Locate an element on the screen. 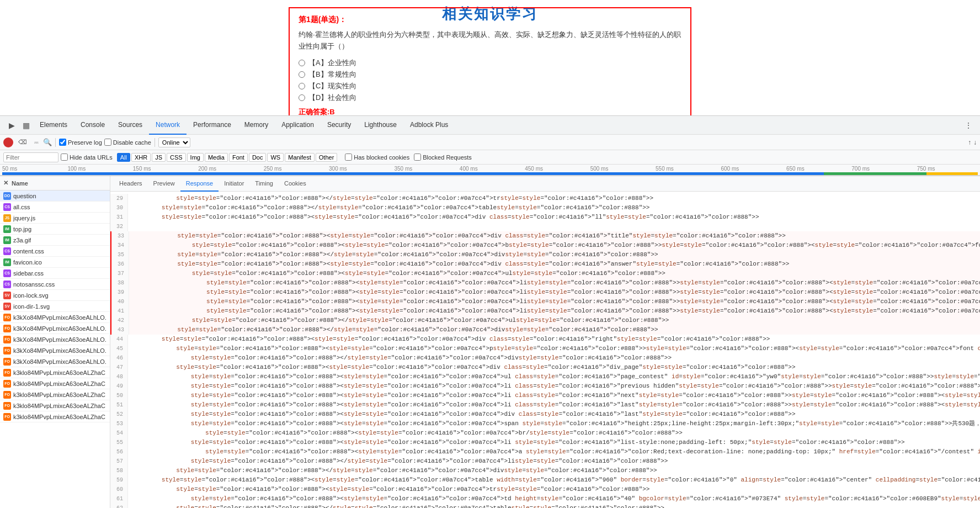  sub-tab-preview: Preview is located at coordinates (164, 184).